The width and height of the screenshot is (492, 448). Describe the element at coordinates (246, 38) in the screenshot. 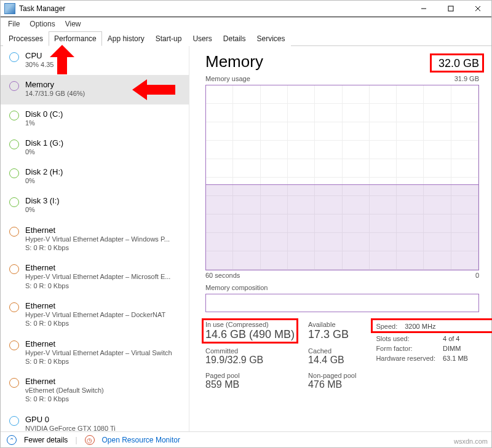

I see `tabbar: Processes Performance App history Start-…` at that location.